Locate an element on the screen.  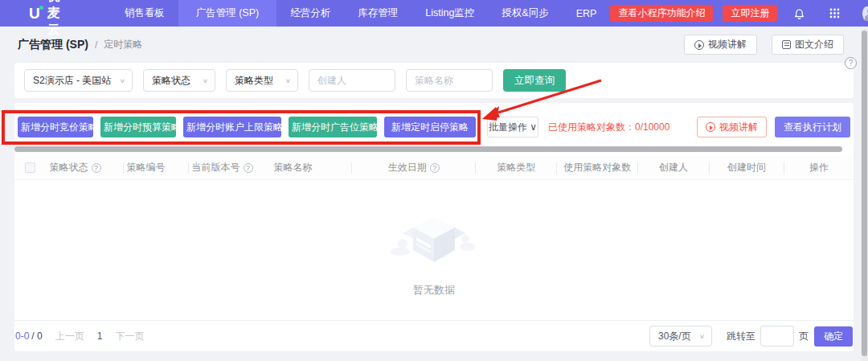
nav-item-business-analysis: 经营分析 is located at coordinates (310, 13).